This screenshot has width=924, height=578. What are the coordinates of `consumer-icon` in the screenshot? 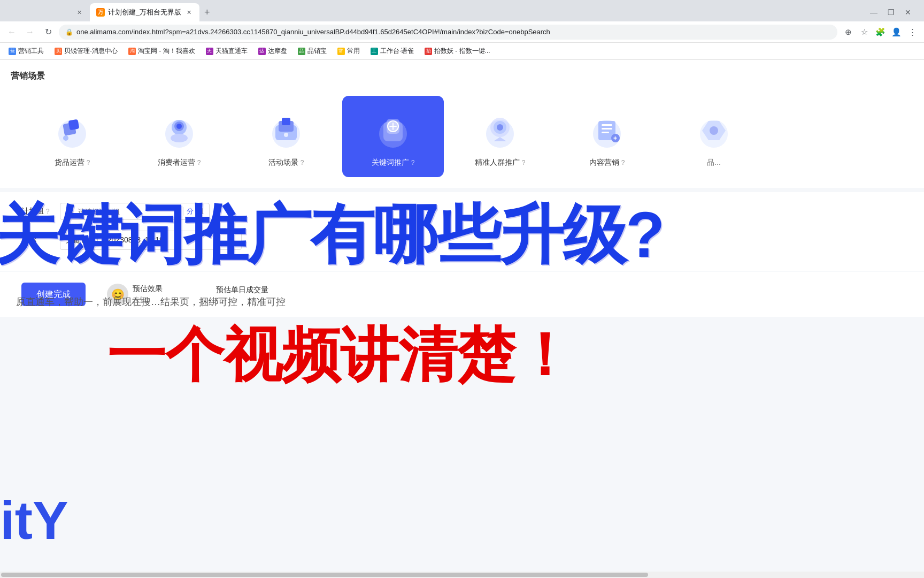 It's located at (179, 130).